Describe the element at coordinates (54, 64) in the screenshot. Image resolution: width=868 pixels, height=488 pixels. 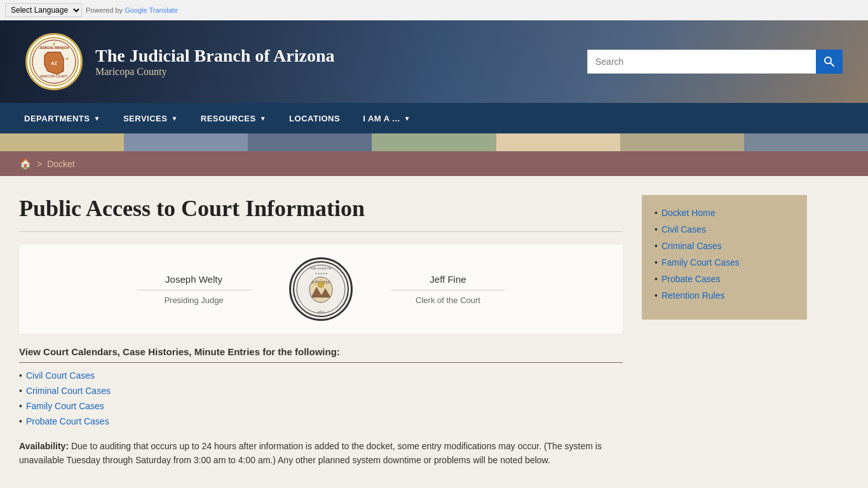
I see `svg-text: AZ` at that location.